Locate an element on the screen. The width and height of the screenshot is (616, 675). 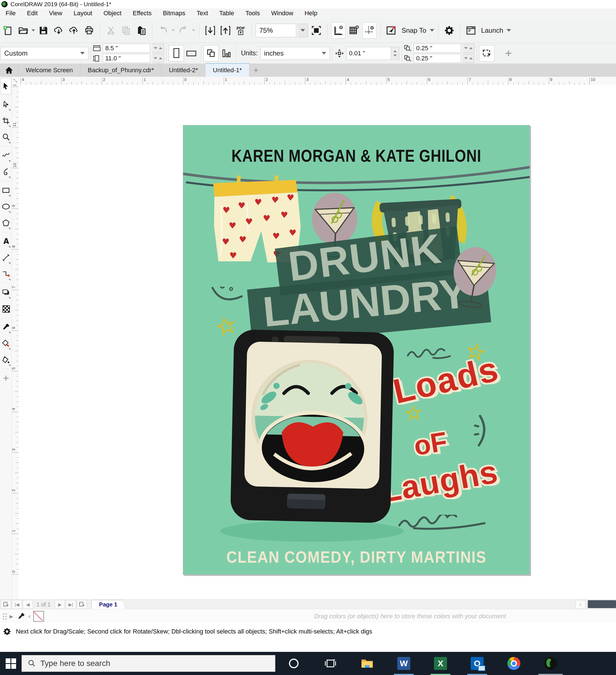
treat-as-filled-button is located at coordinates (487, 54).